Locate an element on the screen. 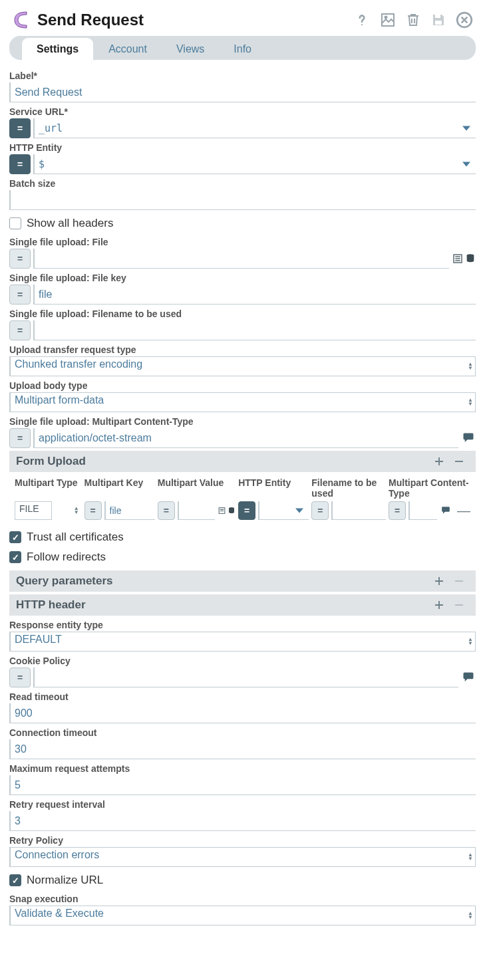 The image size is (485, 980). multipart-type-select: FILE is located at coordinates (33, 511).